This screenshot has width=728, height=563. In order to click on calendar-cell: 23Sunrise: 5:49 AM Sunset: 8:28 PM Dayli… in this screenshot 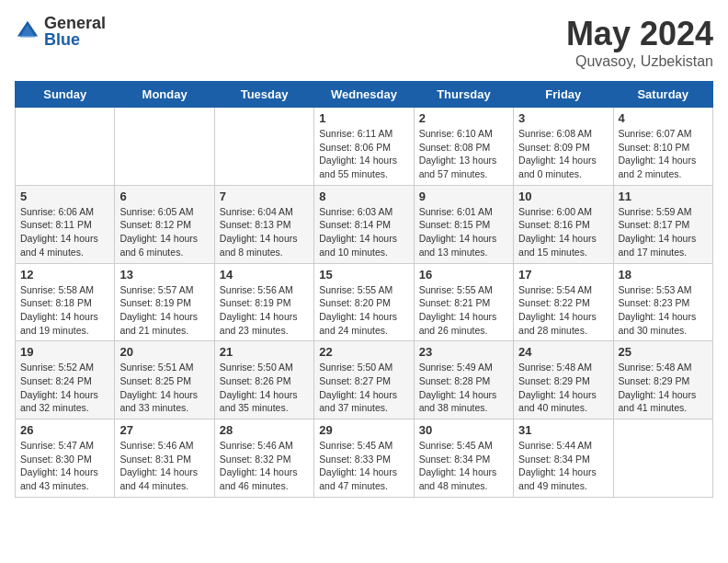, I will do `click(463, 381)`.